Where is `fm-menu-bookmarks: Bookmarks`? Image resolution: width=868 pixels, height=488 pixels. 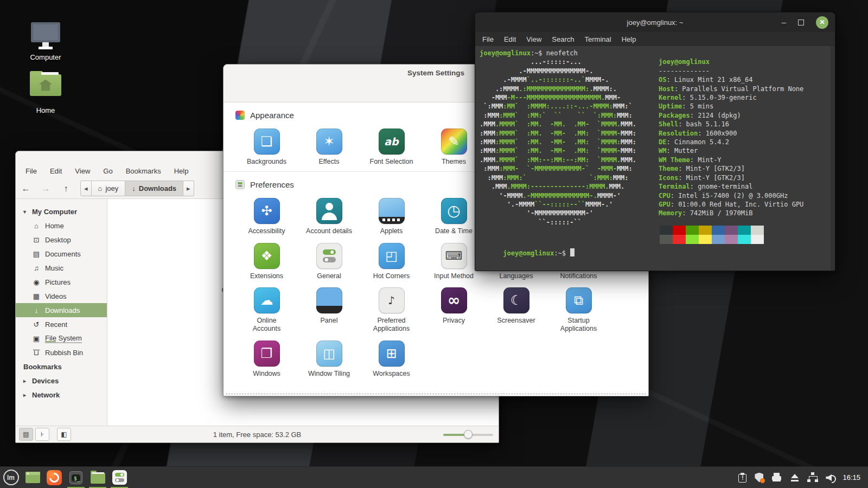 fm-menu-bookmarks: Bookmarks is located at coordinates (143, 171).